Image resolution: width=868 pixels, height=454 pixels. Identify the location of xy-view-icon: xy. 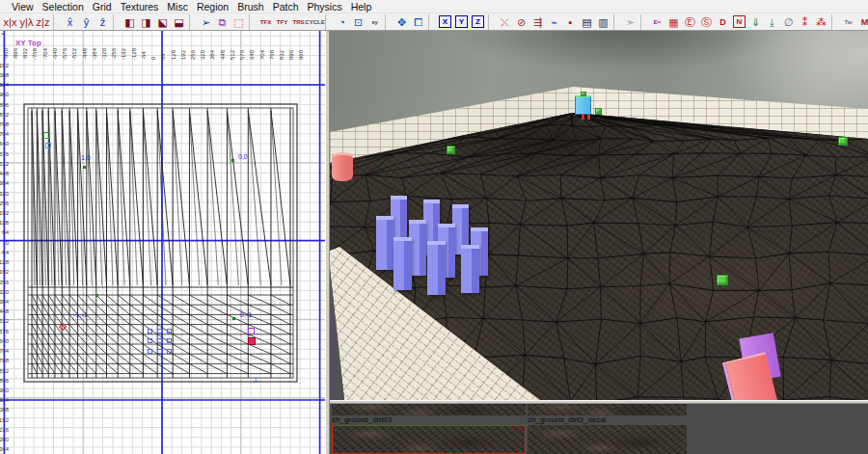
(374, 22).